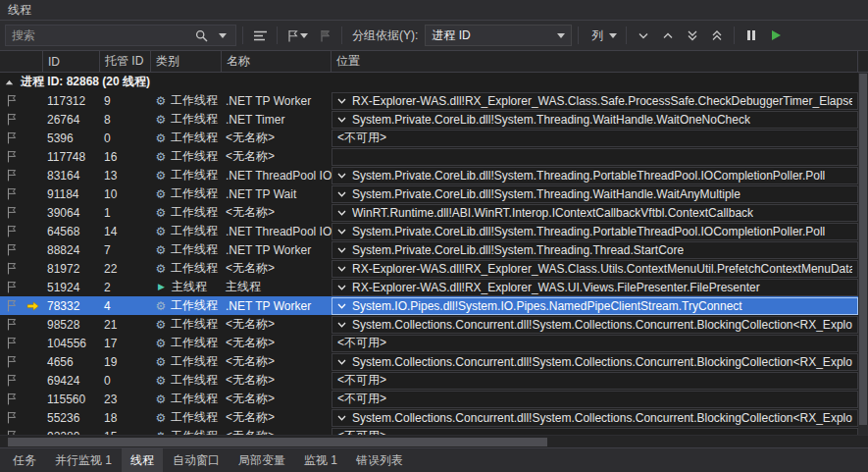  What do you see at coordinates (297, 35) in the screenshot?
I see `flag-dropdown-button` at bounding box center [297, 35].